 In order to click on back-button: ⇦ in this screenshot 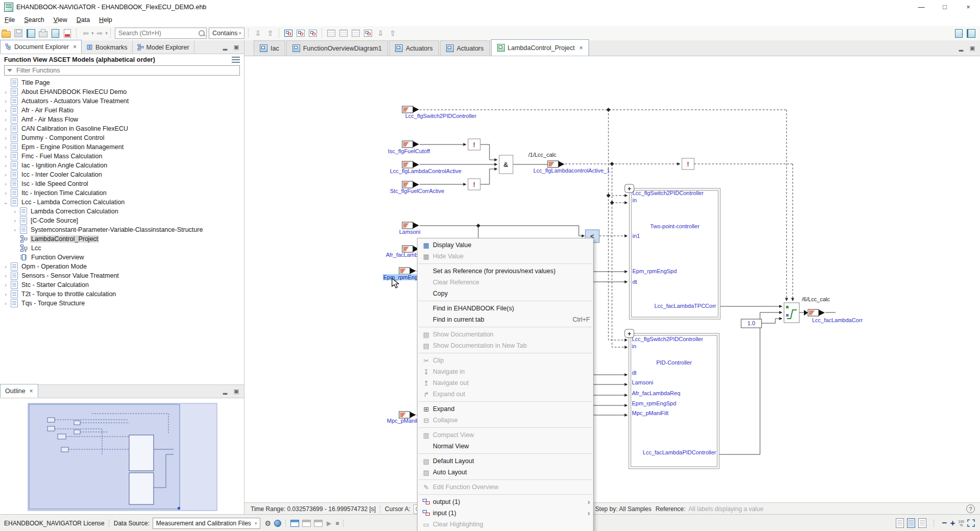, I will do `click(86, 33)`.